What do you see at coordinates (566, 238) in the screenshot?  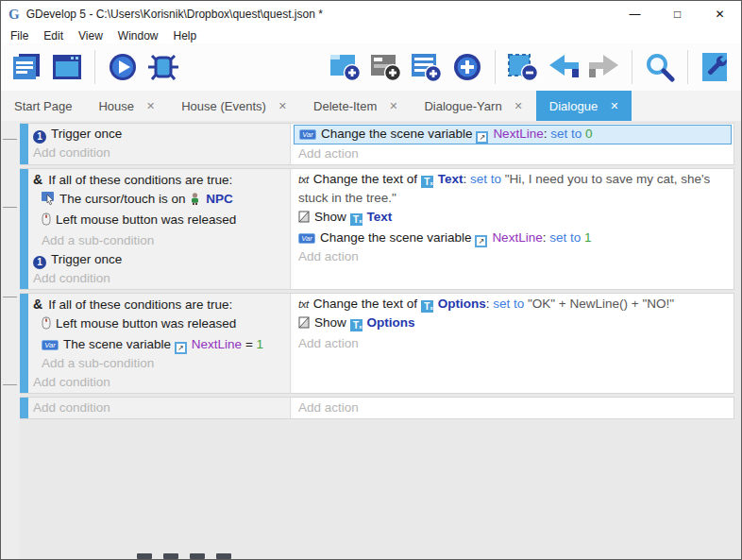 I see `operator-text: set to` at bounding box center [566, 238].